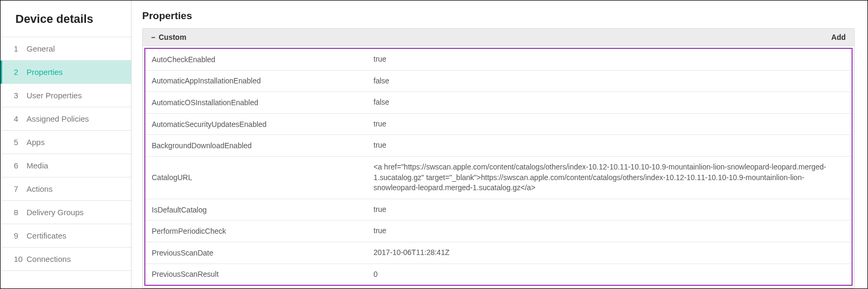 The image size is (868, 289). What do you see at coordinates (39, 189) in the screenshot?
I see `nav-item-label: Actions` at bounding box center [39, 189].